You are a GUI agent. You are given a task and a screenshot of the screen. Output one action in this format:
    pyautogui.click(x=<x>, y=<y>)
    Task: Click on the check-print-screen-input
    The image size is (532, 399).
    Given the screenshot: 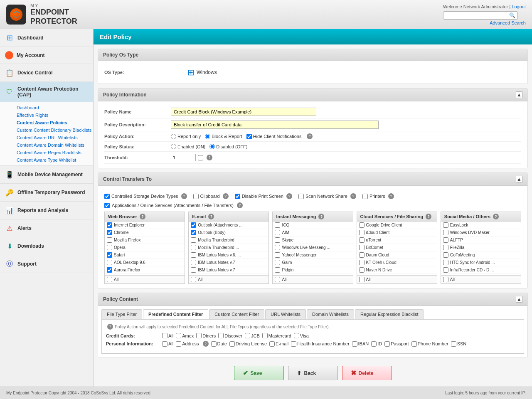 What is the action you would take?
    pyautogui.click(x=238, y=196)
    